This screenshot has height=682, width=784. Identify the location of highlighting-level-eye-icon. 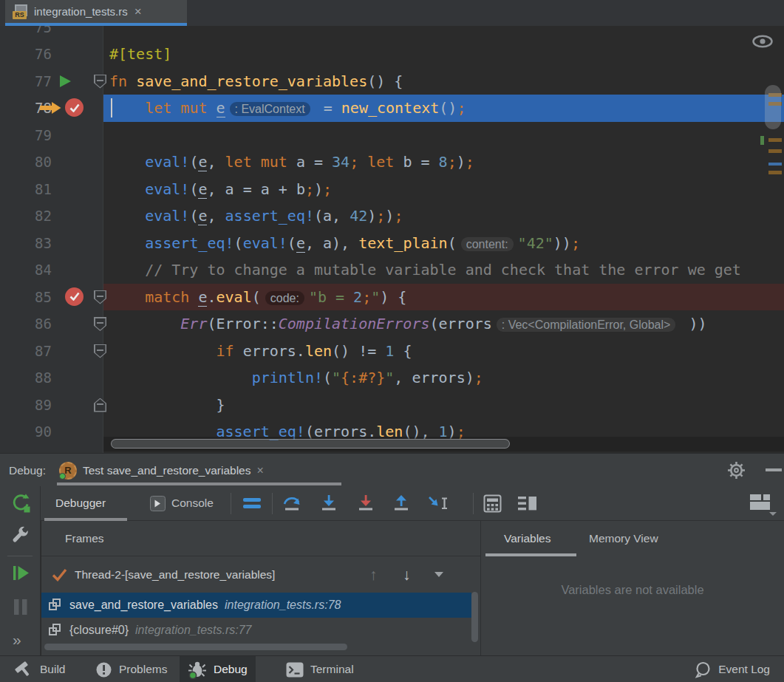
(763, 41).